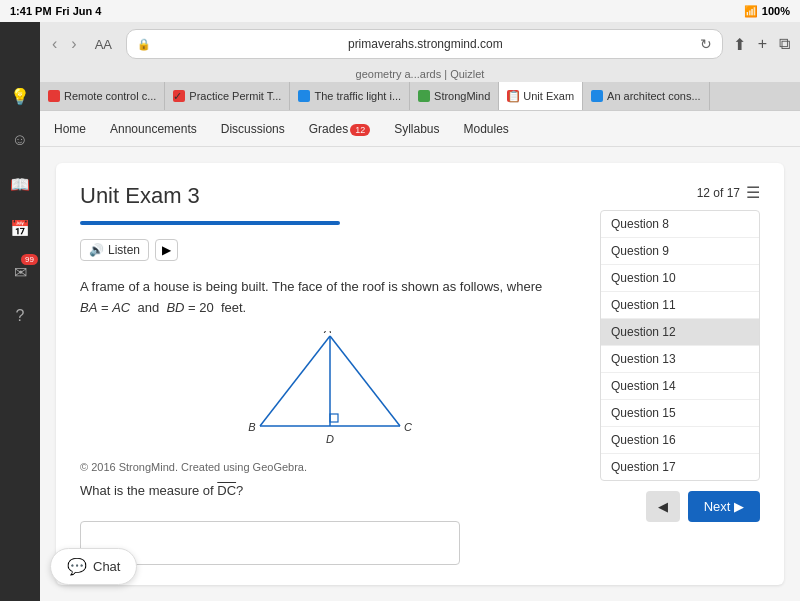  I want to click on sidebar-icon-book: 📖, so click(20, 184).